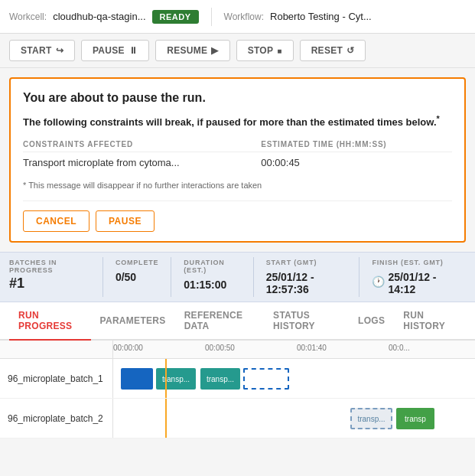  Describe the element at coordinates (219, 277) in the screenshot. I see `status-item-2: DURATION (EST.)01:15:00` at that location.